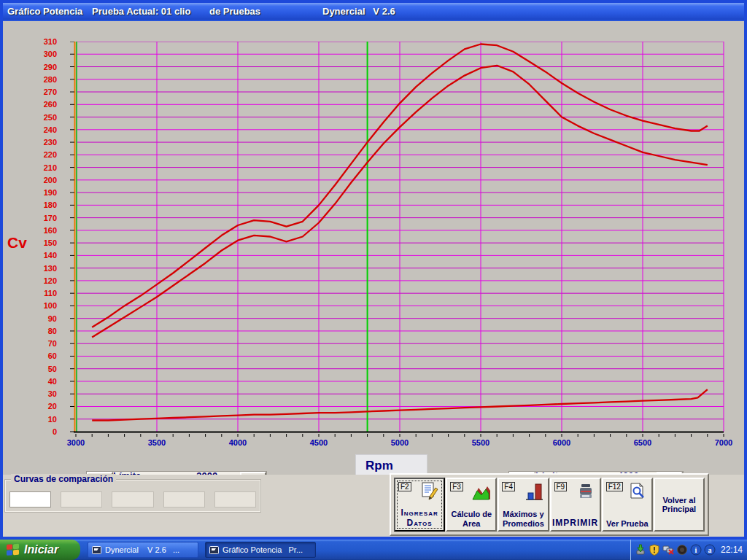  I want to click on svg-text: a, so click(711, 550).